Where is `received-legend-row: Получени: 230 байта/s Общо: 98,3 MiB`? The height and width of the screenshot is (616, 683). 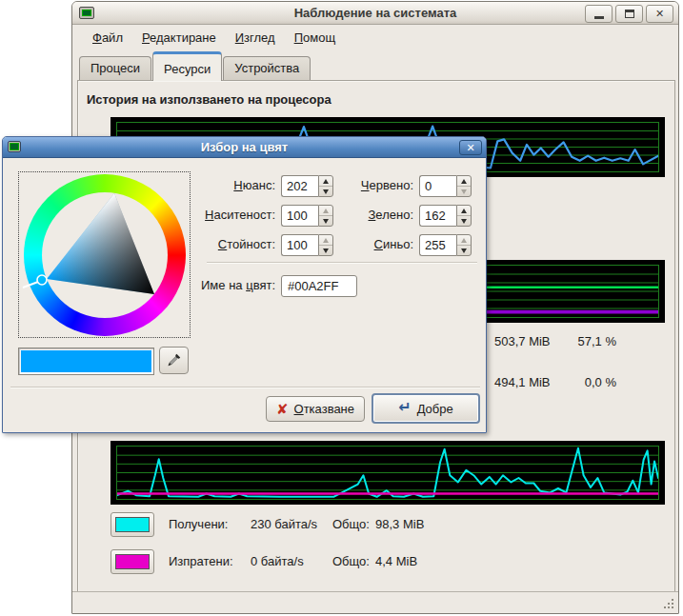
received-legend-row: Получени: 230 байта/s Общо: 98,3 MiB is located at coordinates (372, 526).